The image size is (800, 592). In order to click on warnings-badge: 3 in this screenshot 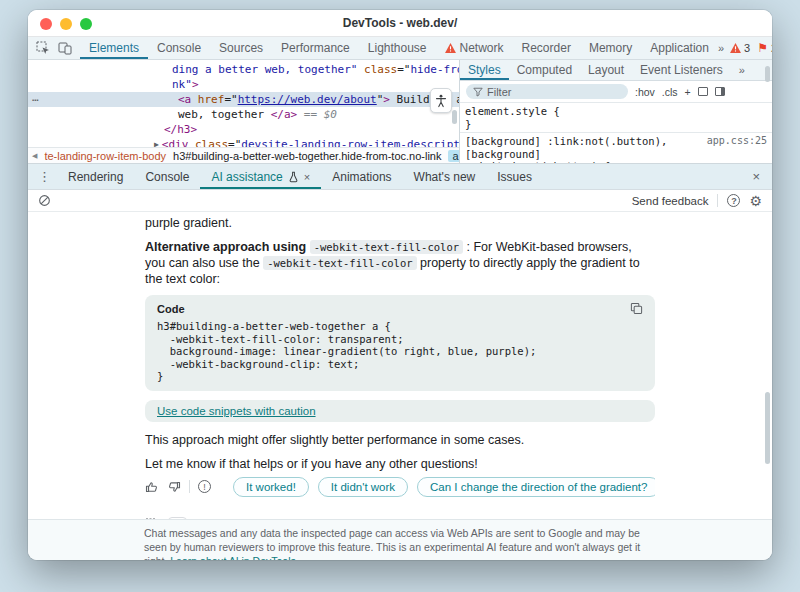, I will do `click(740, 48)`.